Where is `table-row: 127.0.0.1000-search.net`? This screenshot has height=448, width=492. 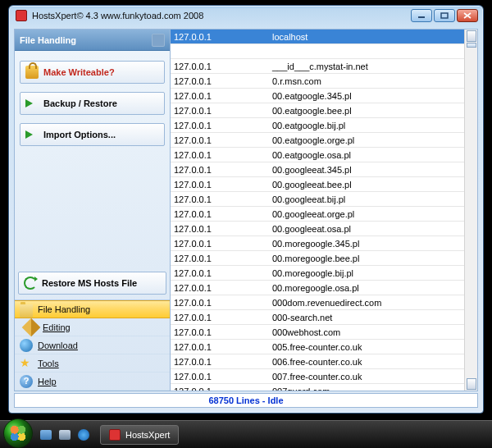
table-row: 127.0.0.1000-search.net is located at coordinates (324, 318).